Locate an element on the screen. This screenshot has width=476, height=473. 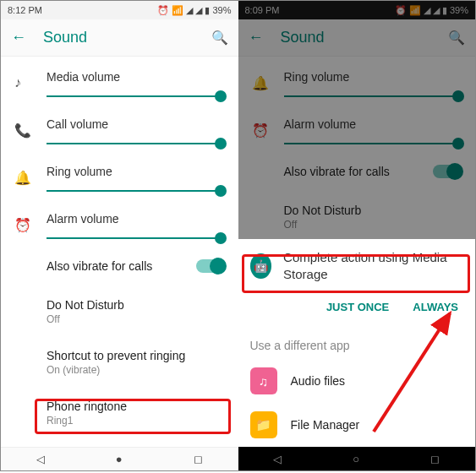
status-time: 8:12 PM is located at coordinates (25, 10).